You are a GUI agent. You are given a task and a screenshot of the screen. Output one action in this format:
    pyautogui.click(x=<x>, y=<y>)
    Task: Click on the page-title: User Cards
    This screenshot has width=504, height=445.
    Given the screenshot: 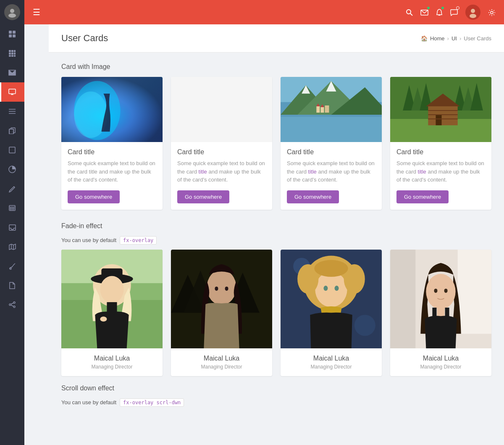 What is the action you would take?
    pyautogui.click(x=85, y=38)
    